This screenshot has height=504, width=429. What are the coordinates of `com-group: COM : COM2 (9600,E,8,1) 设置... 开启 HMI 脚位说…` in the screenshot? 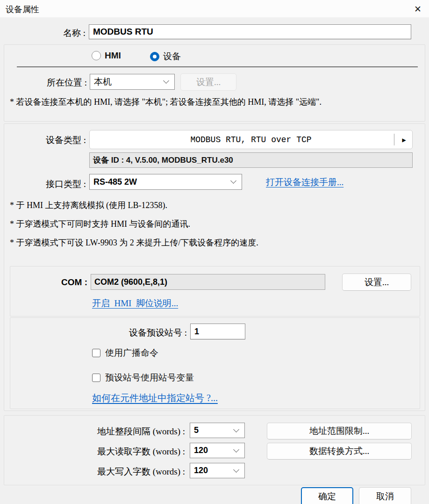 It's located at (215, 291).